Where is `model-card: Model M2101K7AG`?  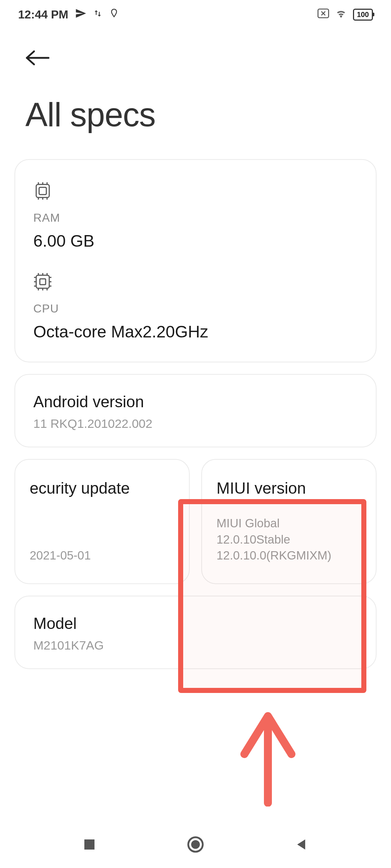
model-card: Model M2101K7AG is located at coordinates (196, 632).